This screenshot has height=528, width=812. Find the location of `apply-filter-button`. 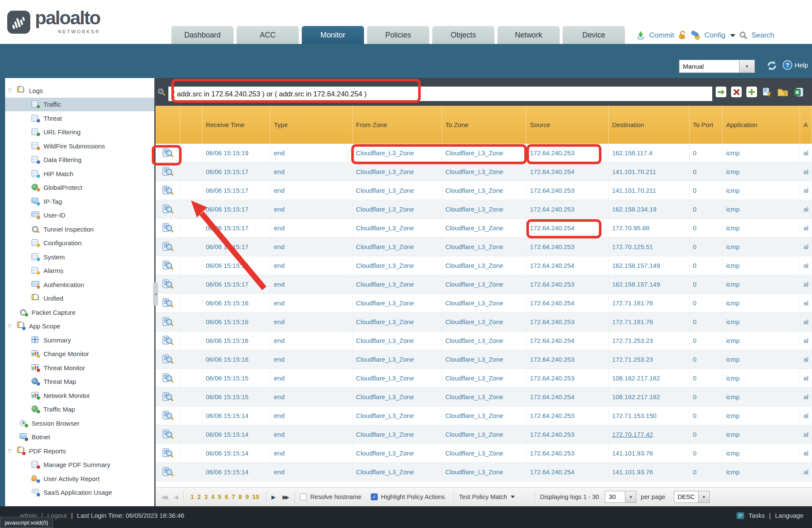

apply-filter-button is located at coordinates (721, 92).